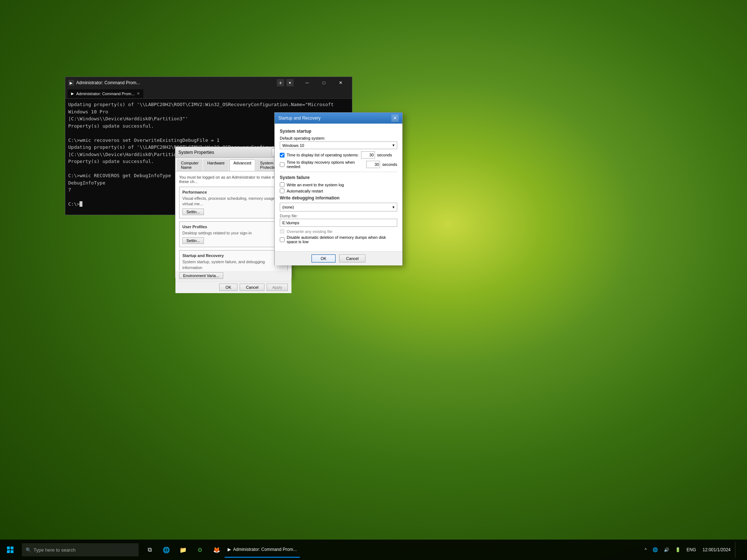  I want to click on tab-computer-name: Computer Name, so click(190, 165).